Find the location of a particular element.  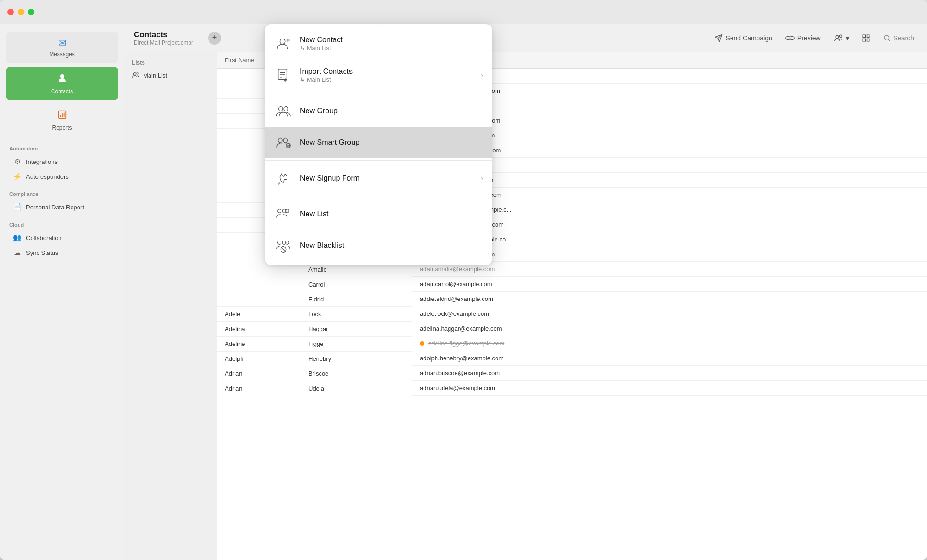

cell-last-name: Carrol is located at coordinates (357, 284).